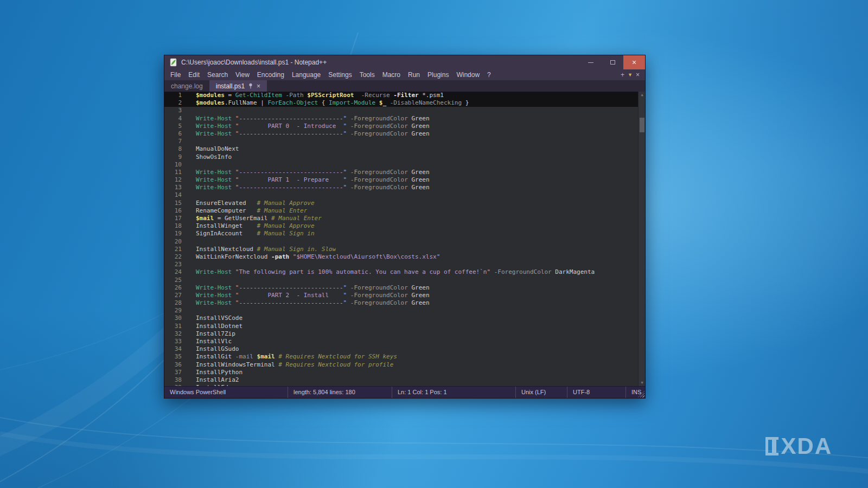 The height and width of the screenshot is (488, 868). I want to click on tab-install-ps1: install.ps1 ×, so click(238, 86).